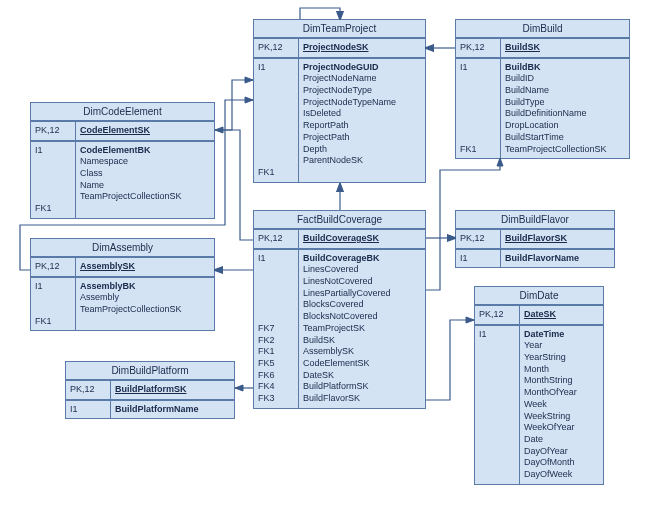 This screenshot has width=662, height=518. What do you see at coordinates (542, 30) in the screenshot?
I see `entity-title: DimBuild` at bounding box center [542, 30].